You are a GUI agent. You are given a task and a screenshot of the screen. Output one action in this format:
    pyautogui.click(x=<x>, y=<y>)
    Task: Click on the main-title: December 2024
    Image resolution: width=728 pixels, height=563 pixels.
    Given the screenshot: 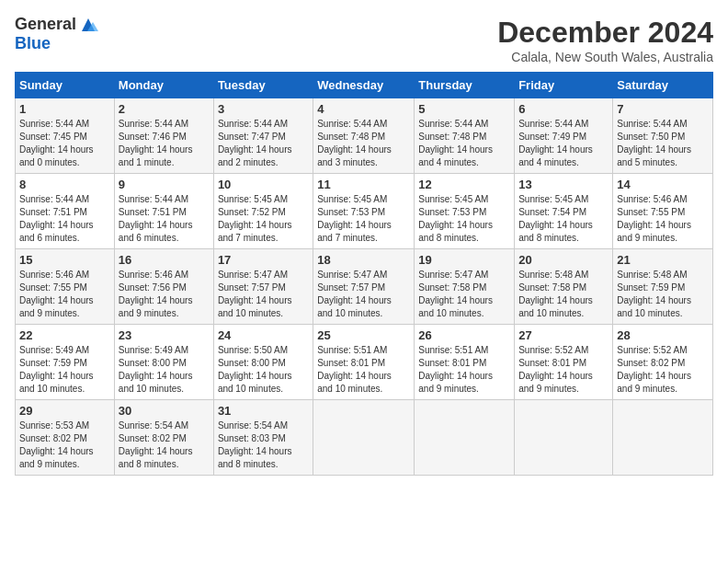 What is the action you would take?
    pyautogui.click(x=605, y=32)
    